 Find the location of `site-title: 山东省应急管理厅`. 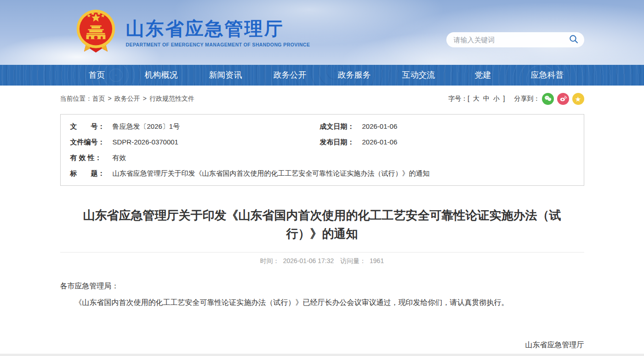

site-title: 山东省应急管理厅 is located at coordinates (218, 29).